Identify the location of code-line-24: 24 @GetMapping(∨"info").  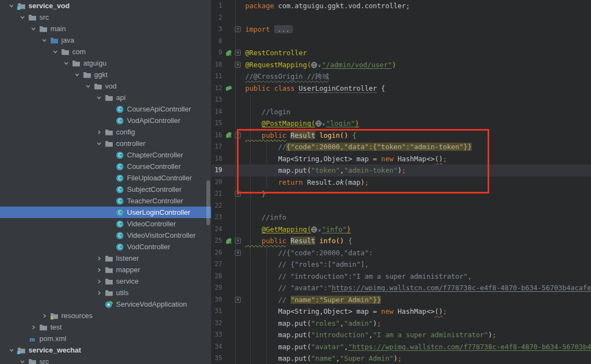
(401, 230).